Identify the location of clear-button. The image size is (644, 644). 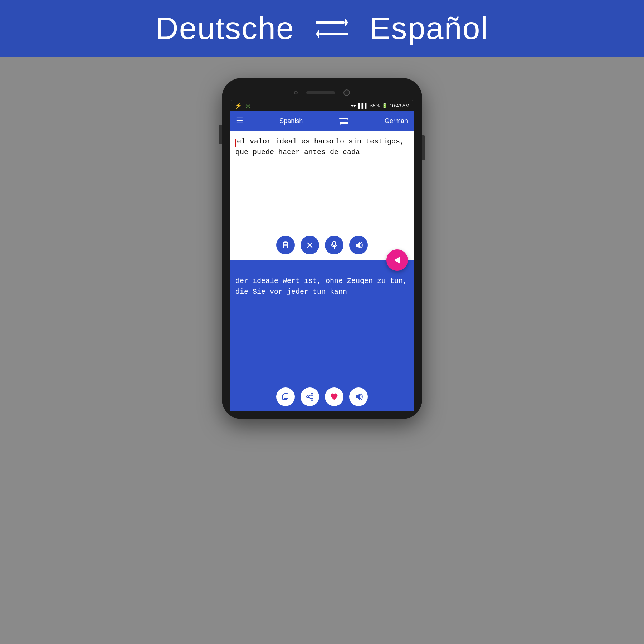
(310, 245).